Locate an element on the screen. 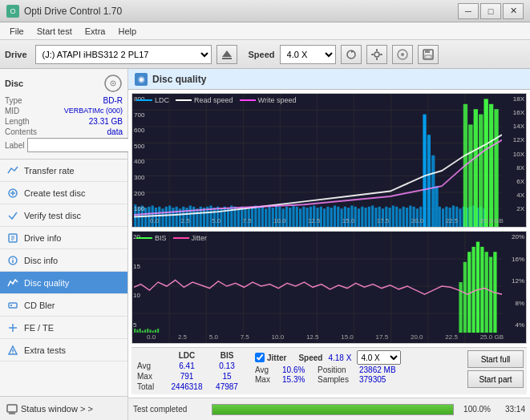  length-value: 23.31 GB is located at coordinates (106, 122).